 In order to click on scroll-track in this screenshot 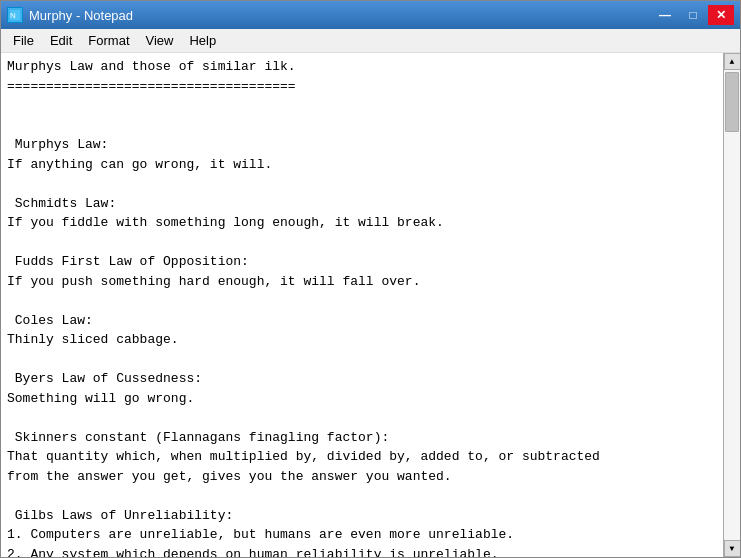, I will do `click(732, 305)`.